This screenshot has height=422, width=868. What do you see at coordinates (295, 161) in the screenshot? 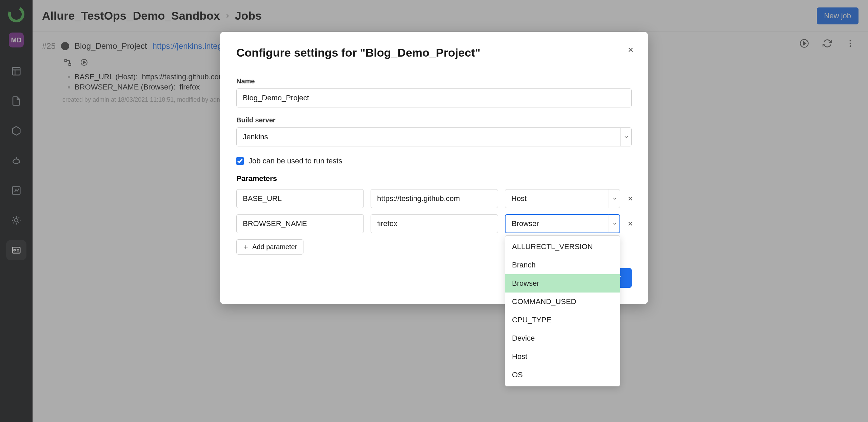
I see `run-tests-checkbox-label: Job can be used to run tests` at bounding box center [295, 161].